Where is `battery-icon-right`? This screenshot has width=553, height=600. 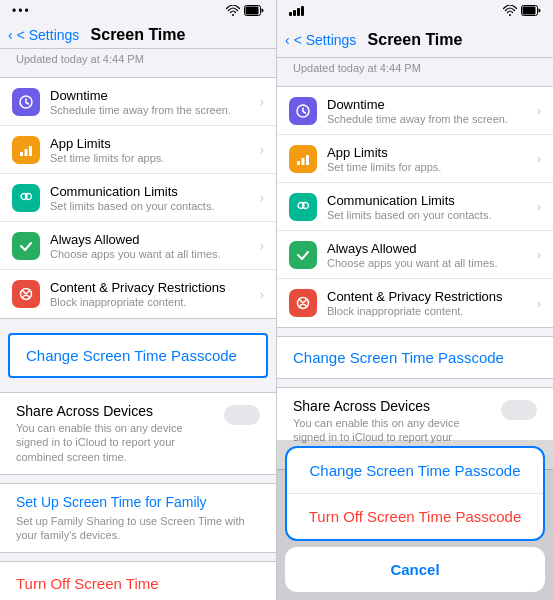 battery-icon-right is located at coordinates (531, 12).